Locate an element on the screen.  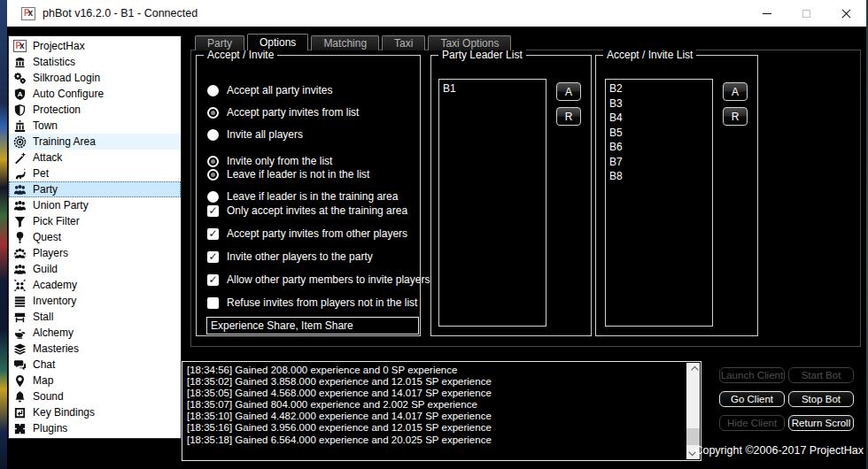
tab-taxi-options: Taxi Options is located at coordinates (469, 42).